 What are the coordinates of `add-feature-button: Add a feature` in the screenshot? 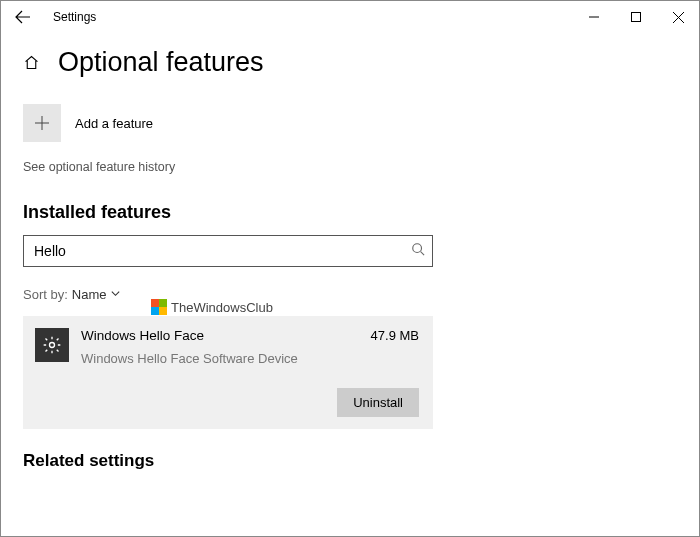 It's located at (350, 123).